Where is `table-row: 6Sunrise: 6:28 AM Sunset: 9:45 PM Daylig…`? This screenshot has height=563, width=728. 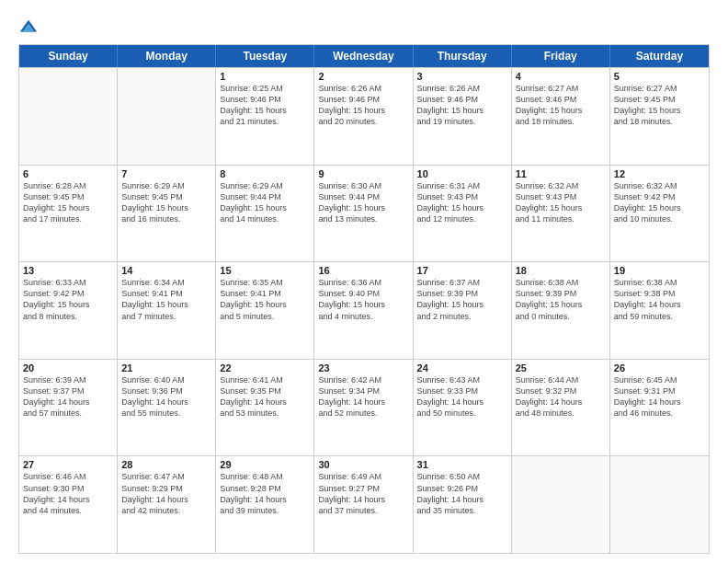
table-row: 6Sunrise: 6:28 AM Sunset: 9:45 PM Daylig… is located at coordinates (68, 213).